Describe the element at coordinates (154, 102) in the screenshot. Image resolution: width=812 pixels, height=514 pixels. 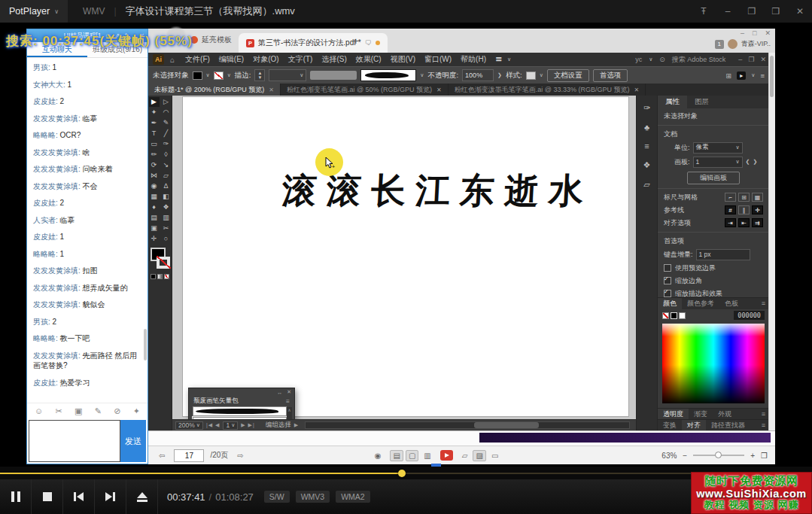
I see `selection-tool: ▶` at that location.